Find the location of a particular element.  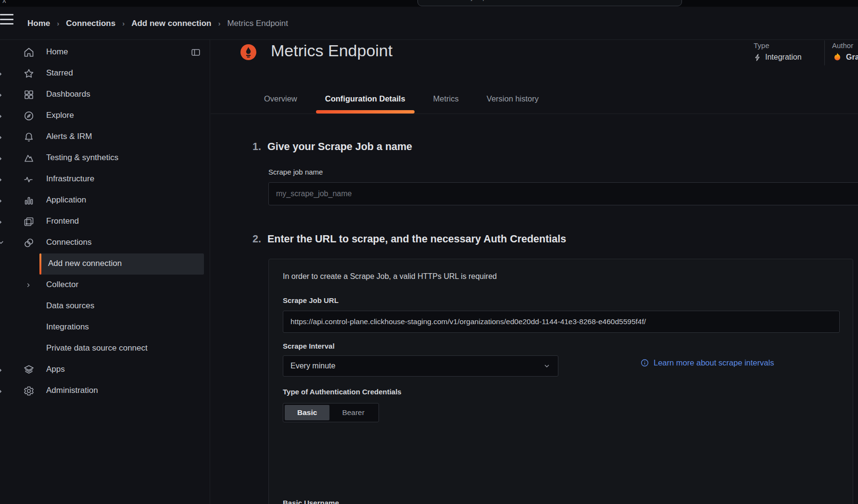

section-1-heading: 1. Give your Scrape Job a name is located at coordinates (332, 147).